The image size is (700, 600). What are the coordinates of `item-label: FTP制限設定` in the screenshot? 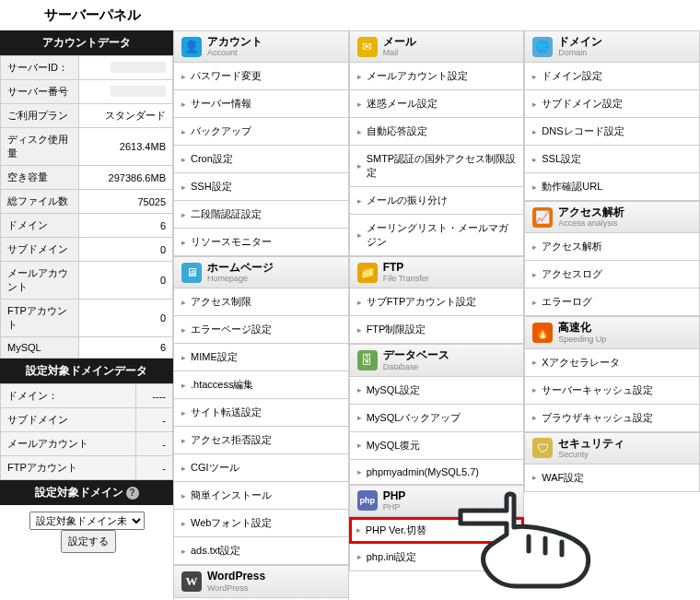 It's located at (396, 330).